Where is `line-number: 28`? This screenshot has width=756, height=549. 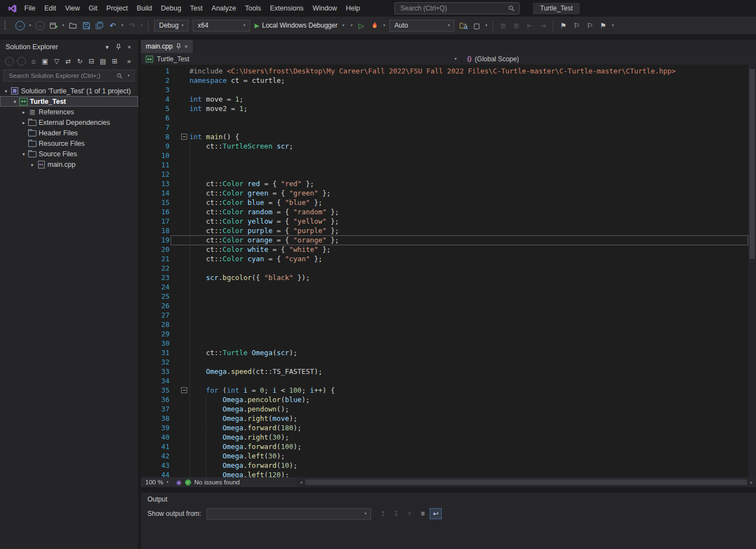 line-number: 28 is located at coordinates (155, 325).